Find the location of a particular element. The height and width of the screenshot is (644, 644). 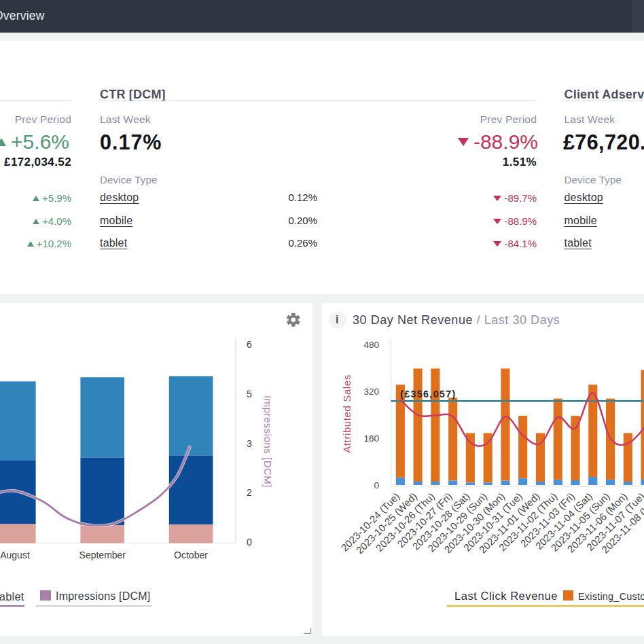

svg-text: September is located at coordinates (103, 555).